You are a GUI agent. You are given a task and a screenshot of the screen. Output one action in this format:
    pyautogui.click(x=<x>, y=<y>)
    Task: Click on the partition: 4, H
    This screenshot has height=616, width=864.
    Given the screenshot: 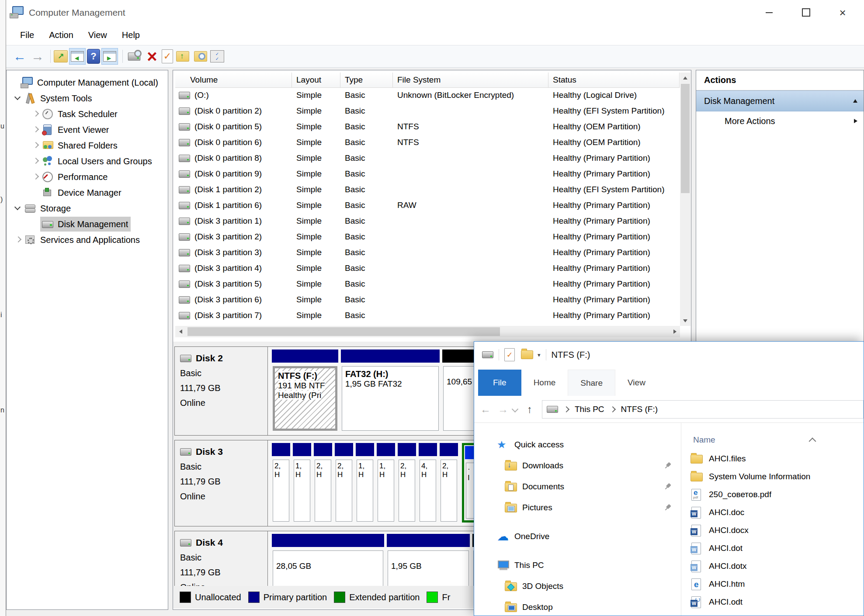 What is the action you would take?
    pyautogui.click(x=428, y=483)
    